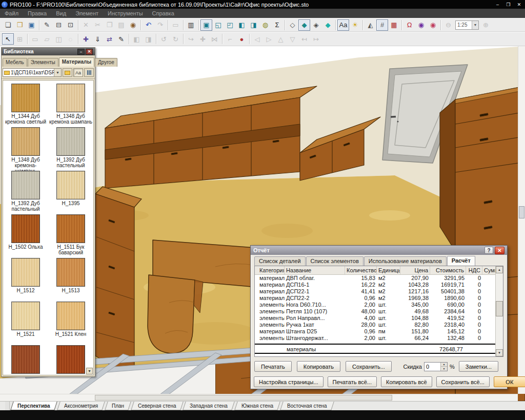 This screenshot has height=420, width=525. Describe the element at coordinates (509, 5) in the screenshot. I see `restore-button: ❐` at that location.